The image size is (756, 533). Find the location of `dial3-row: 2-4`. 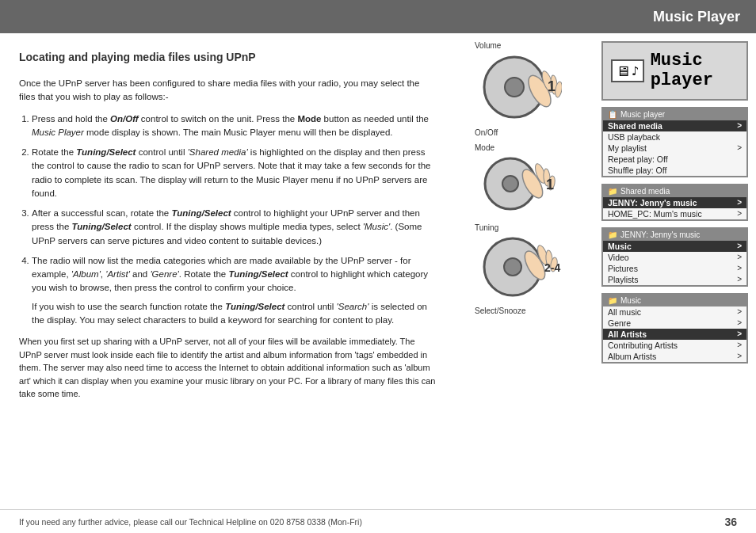

dial3-row: 2-4 is located at coordinates (518, 269).